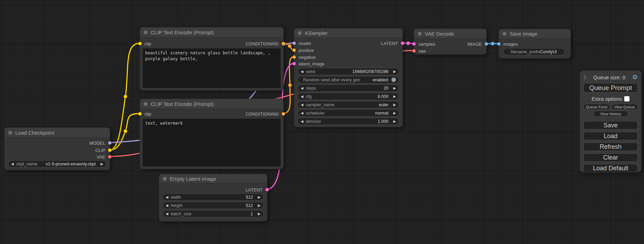  What do you see at coordinates (249, 197) in the screenshot?
I see `widget-value: 512` at bounding box center [249, 197].